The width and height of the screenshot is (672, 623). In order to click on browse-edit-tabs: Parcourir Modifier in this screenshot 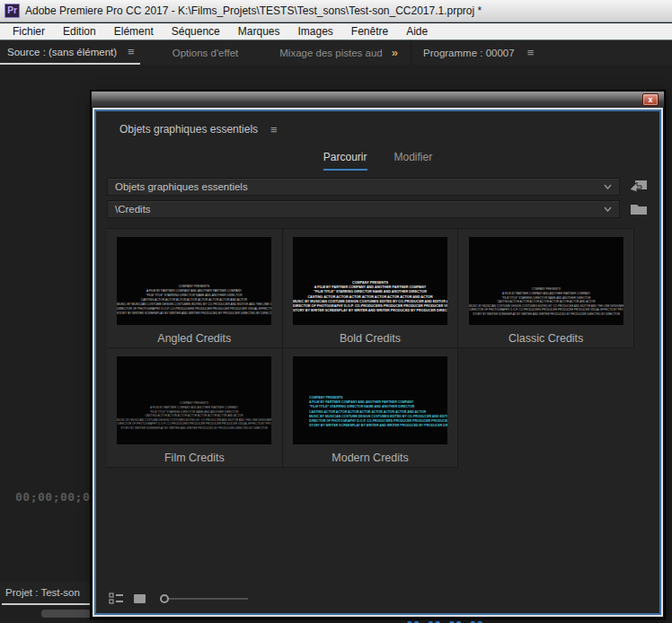, I will do `click(377, 161)`.